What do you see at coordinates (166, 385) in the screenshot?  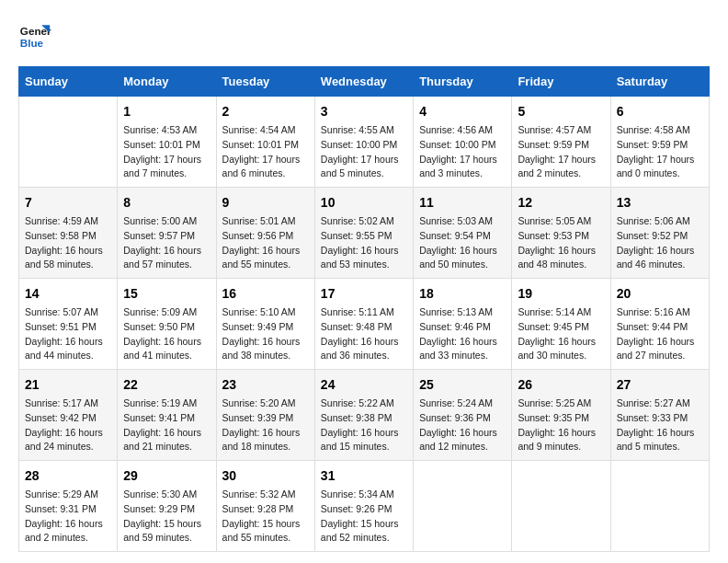 I see `day-number: 22` at bounding box center [166, 385].